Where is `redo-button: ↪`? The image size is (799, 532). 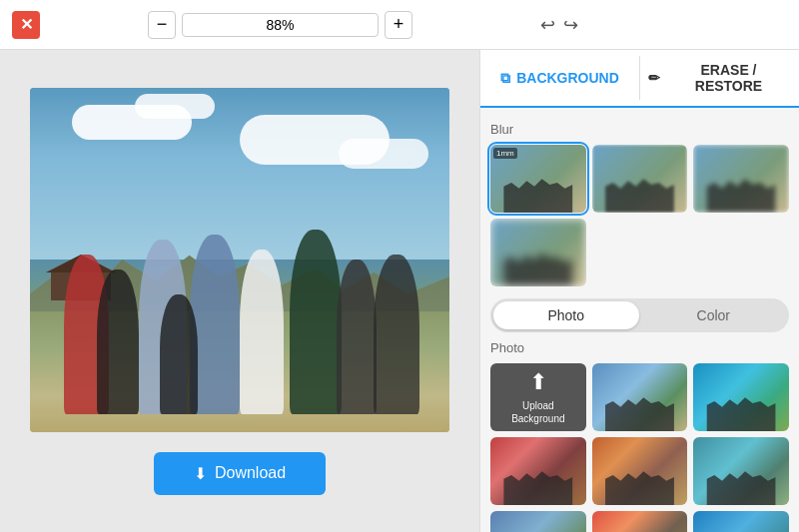
redo-button: ↪ is located at coordinates (571, 25).